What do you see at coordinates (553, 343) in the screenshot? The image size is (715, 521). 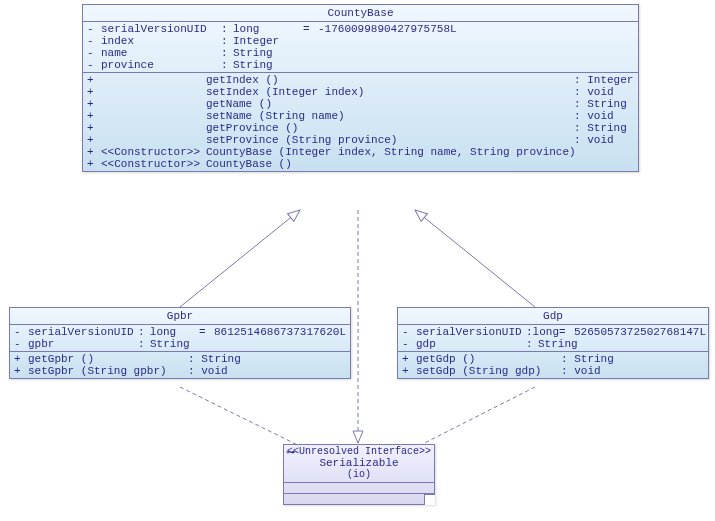 I see `class-gdp: Gdp -serialVersionUID:long=5265057372502…` at bounding box center [553, 343].